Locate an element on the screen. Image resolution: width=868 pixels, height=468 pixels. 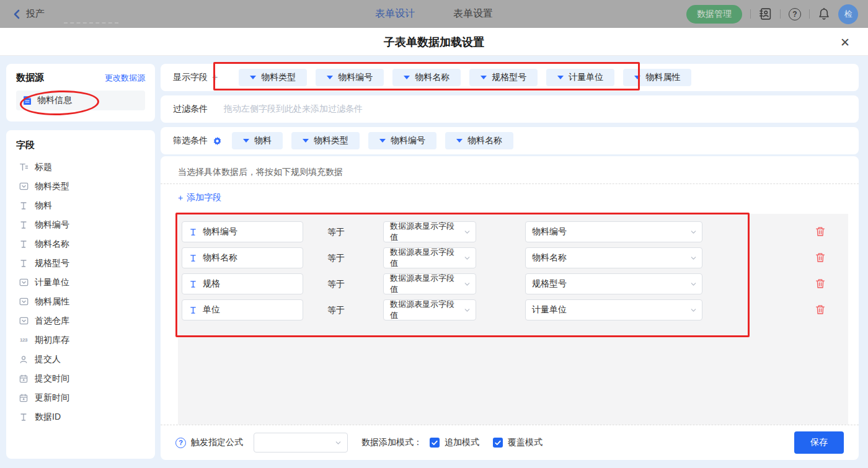
tag-label: 规格型号 is located at coordinates (509, 77).